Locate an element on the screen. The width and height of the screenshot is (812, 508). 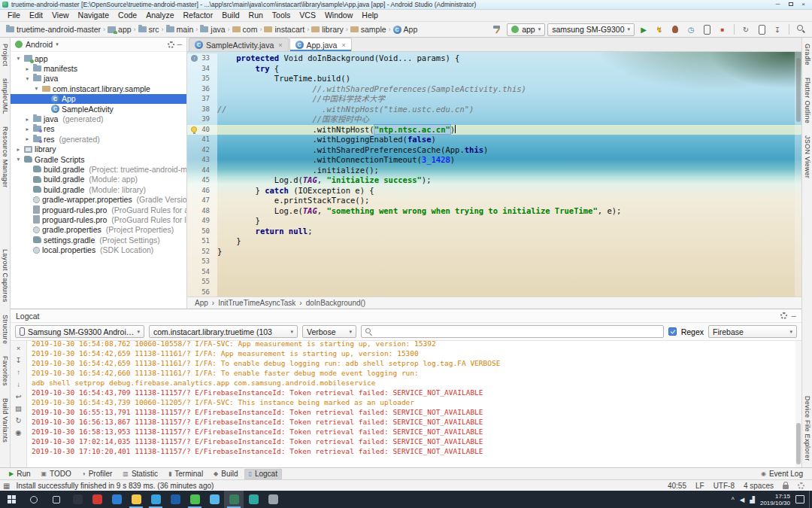
project-view-selector: Android is located at coordinates (39, 44).